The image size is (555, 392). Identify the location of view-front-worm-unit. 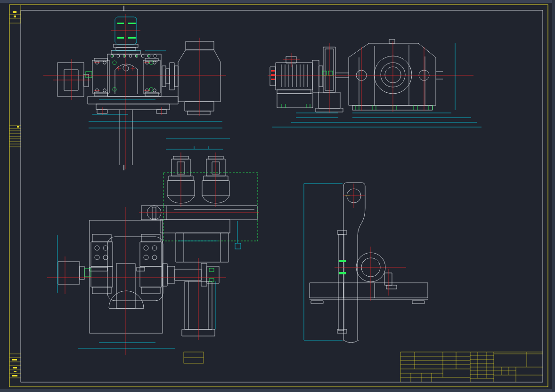
(135, 88).